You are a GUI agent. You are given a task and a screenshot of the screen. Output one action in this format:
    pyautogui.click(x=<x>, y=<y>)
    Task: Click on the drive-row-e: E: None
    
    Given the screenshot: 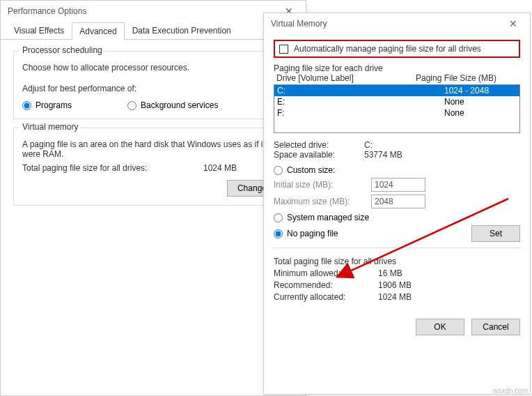 What is the action you would take?
    pyautogui.click(x=397, y=102)
    